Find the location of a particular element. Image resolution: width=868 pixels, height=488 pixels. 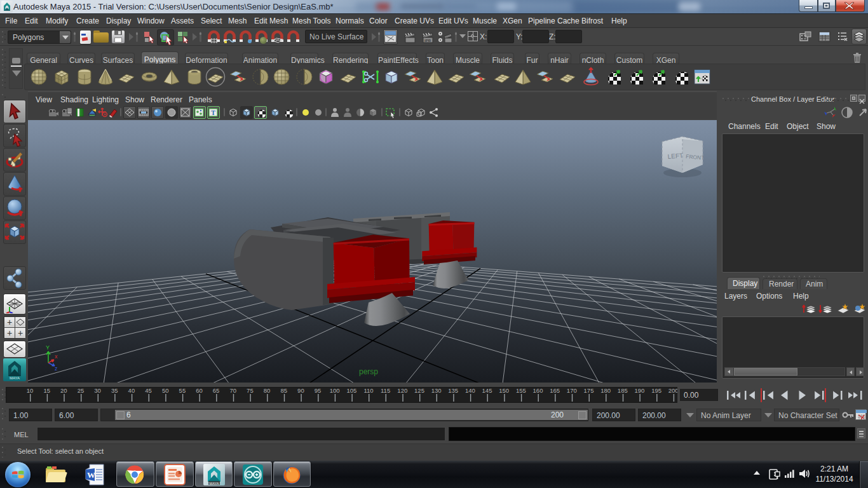

svg-text: 60 is located at coordinates (200, 390).